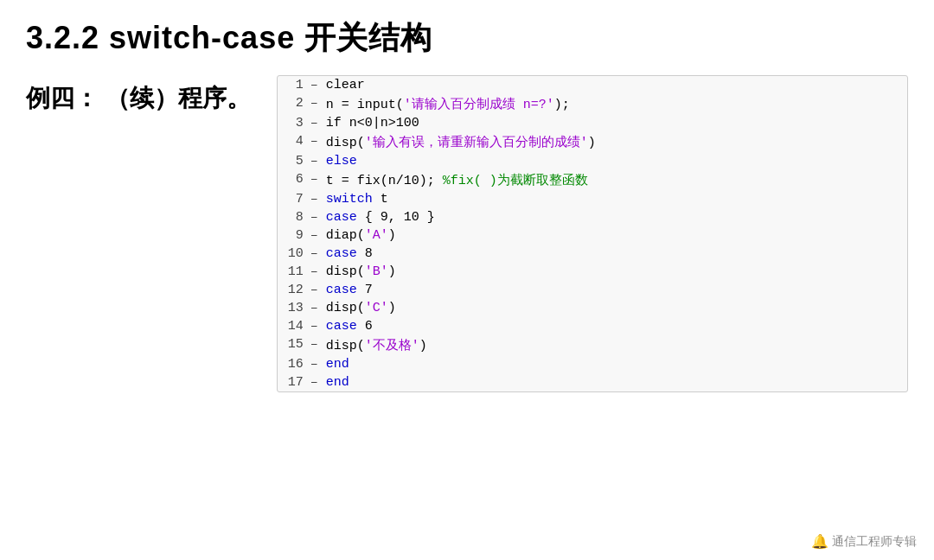 The height and width of the screenshot is (560, 934). I want to click on line-code: case { 9, 10 }, so click(615, 218).